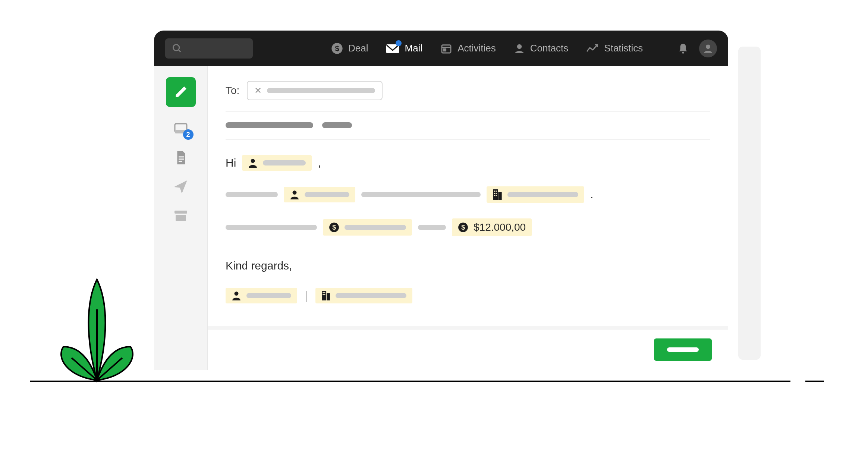 The height and width of the screenshot is (454, 868). What do you see at coordinates (592, 48) in the screenshot?
I see `chart-line-icon` at bounding box center [592, 48].